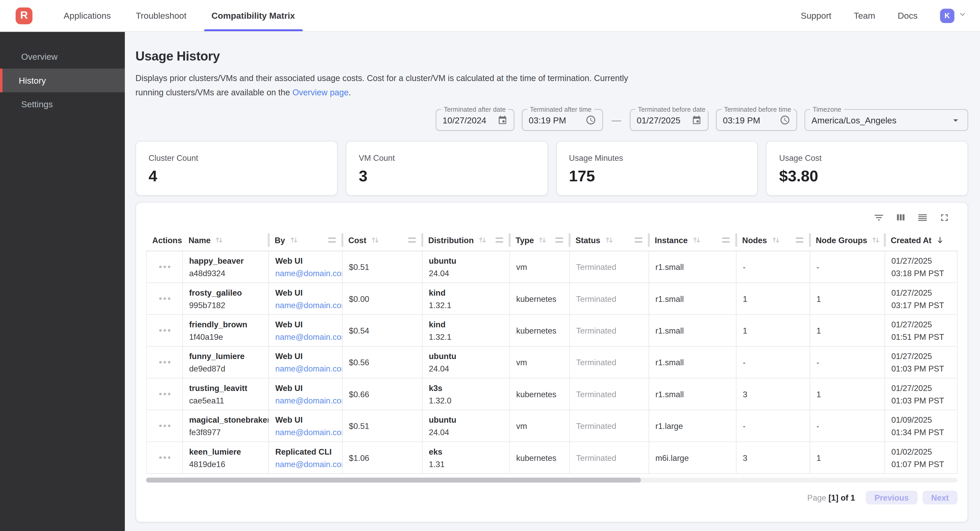 The image size is (980, 531). Describe the element at coordinates (305, 261) in the screenshot. I see `created-by-source: Web UI` at that location.